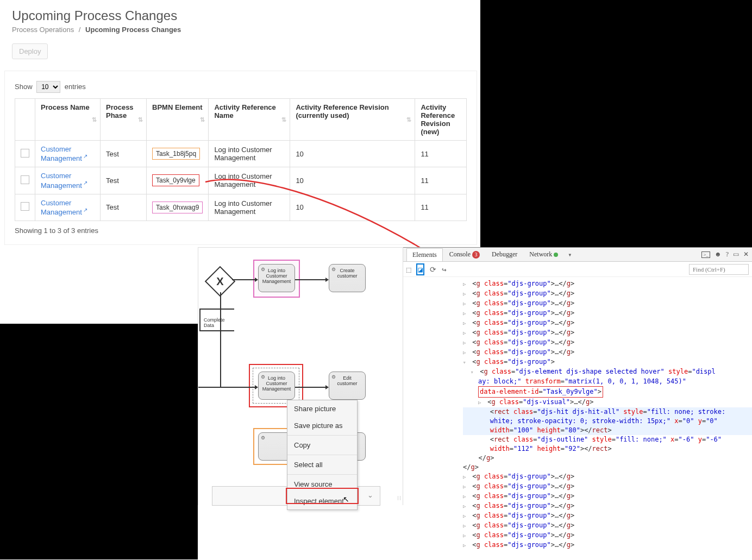 The width and height of the screenshot is (752, 560). Describe the element at coordinates (718, 254) in the screenshot. I see `feedback-icon: ☻` at that location.